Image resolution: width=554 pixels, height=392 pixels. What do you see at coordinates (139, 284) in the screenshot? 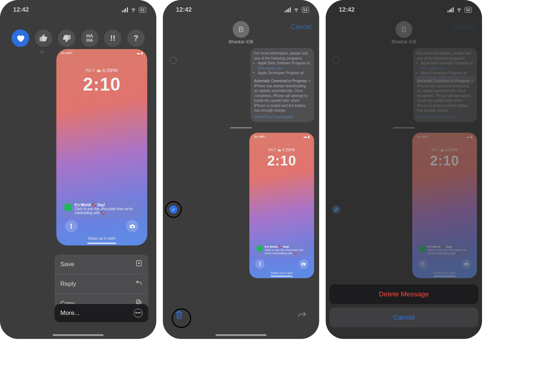
I see `reply-icon` at bounding box center [139, 284].